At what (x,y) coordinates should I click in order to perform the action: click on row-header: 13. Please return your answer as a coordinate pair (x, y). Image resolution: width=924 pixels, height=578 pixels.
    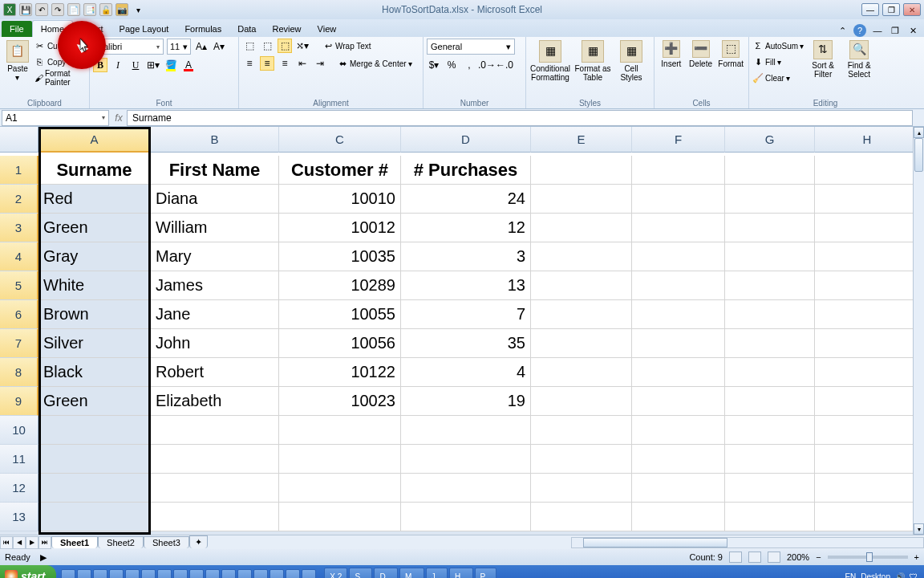
    Looking at the image, I should click on (19, 517).